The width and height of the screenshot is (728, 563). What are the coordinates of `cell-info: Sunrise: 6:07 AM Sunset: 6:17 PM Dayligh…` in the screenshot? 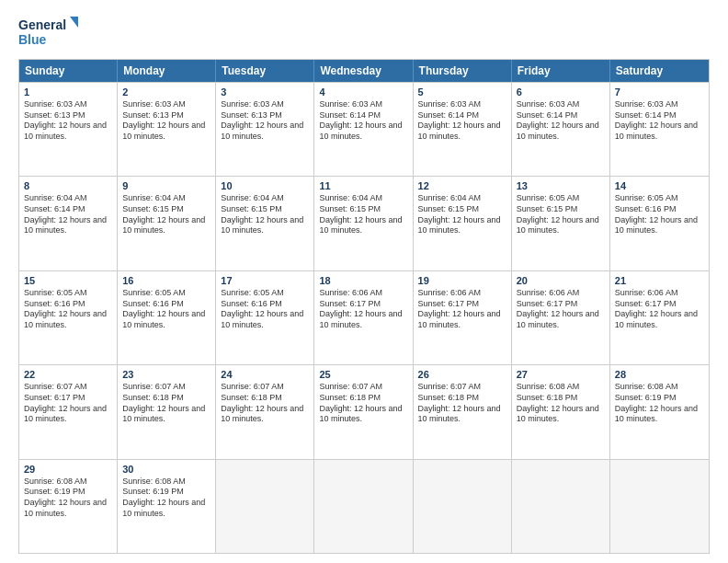 It's located at (68, 403).